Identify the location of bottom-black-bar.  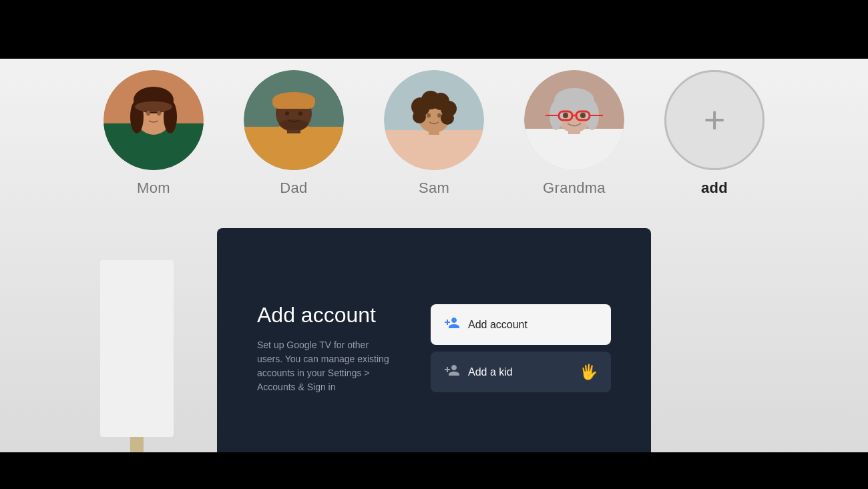
(434, 471).